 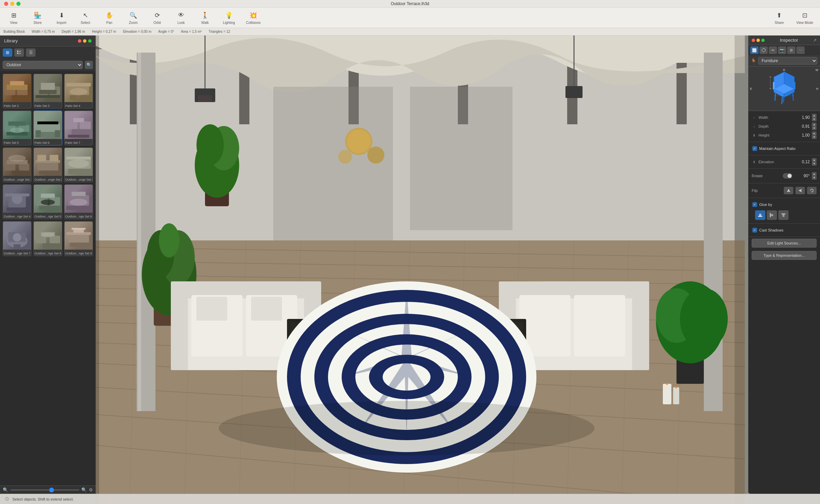 I want to click on library-item-outdoor9: Outdoor...nge Set 9, so click(x=79, y=239).